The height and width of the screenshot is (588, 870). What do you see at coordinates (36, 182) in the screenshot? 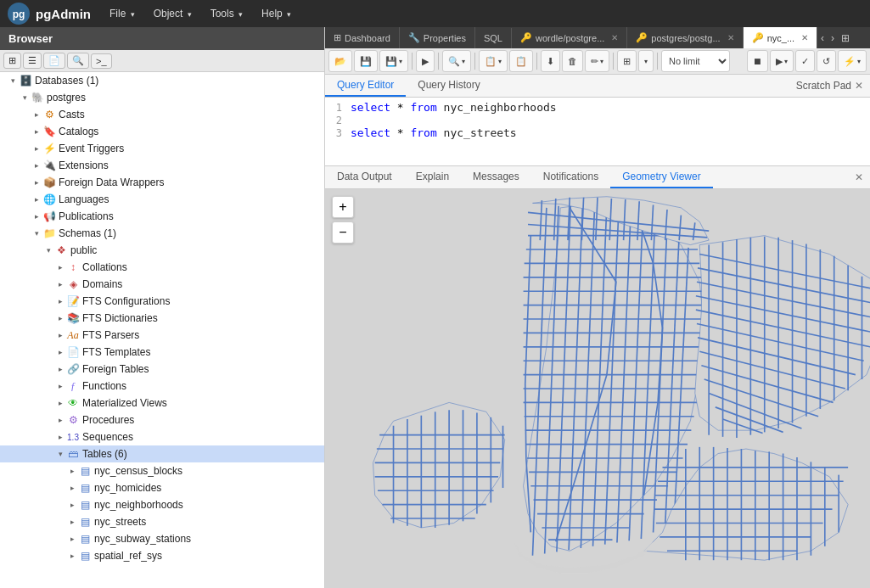
I see `toggle-fdw` at bounding box center [36, 182].